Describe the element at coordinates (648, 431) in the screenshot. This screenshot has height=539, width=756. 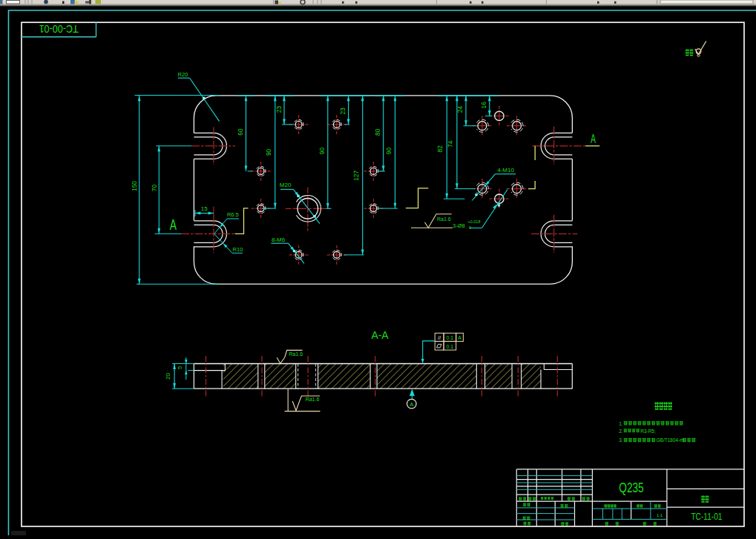
I see `svg-text: R3-R5;` at that location.